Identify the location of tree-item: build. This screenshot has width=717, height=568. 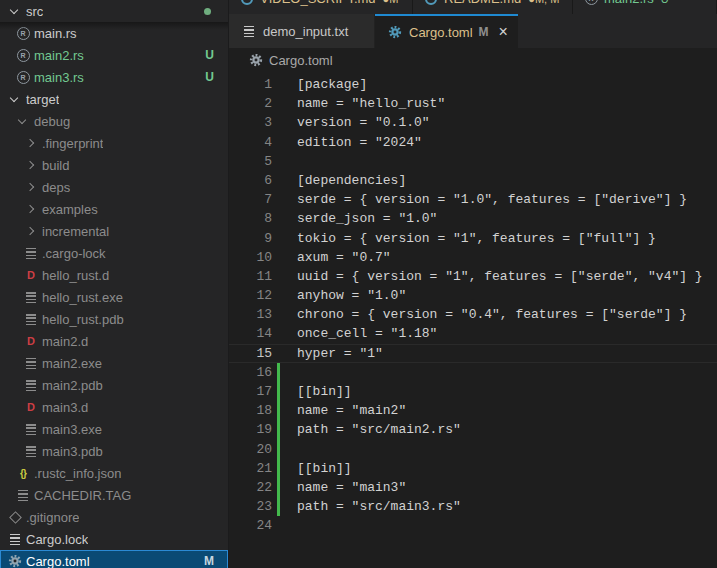
(114, 165).